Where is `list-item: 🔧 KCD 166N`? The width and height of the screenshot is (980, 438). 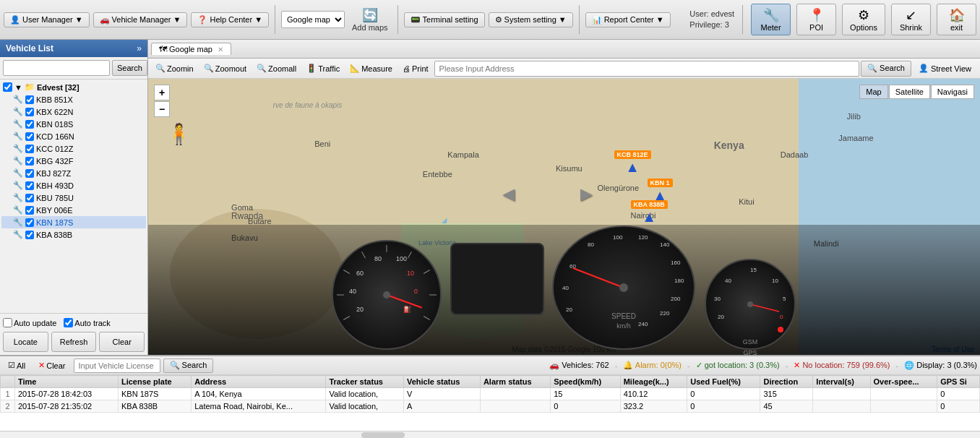 list-item: 🔧 KCD 166N is located at coordinates (74, 136).